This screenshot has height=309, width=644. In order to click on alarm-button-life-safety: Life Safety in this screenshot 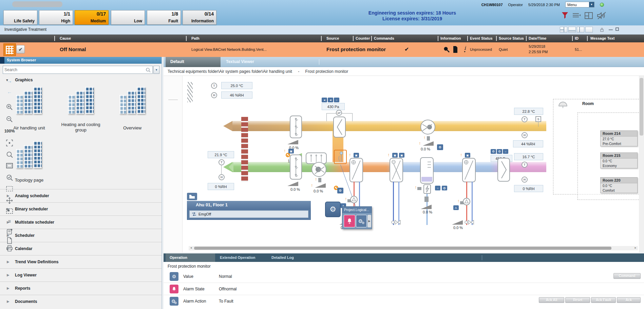, I will do `click(20, 18)`.